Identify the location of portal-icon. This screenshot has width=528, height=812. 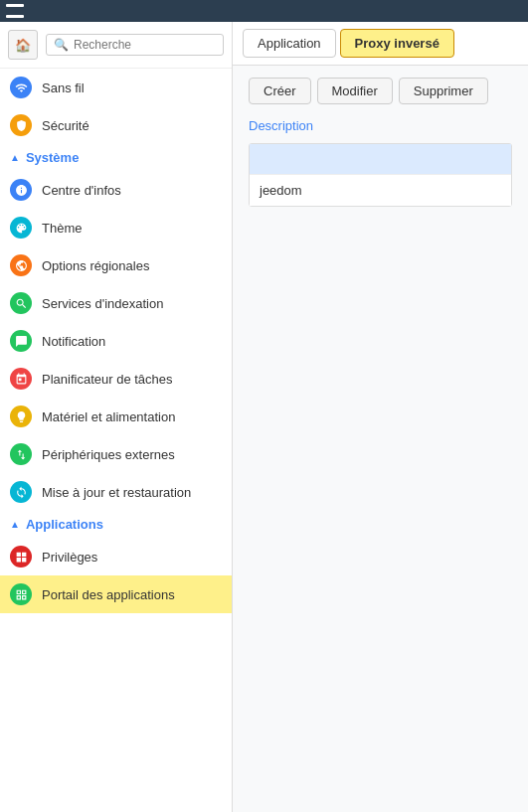
(21, 594).